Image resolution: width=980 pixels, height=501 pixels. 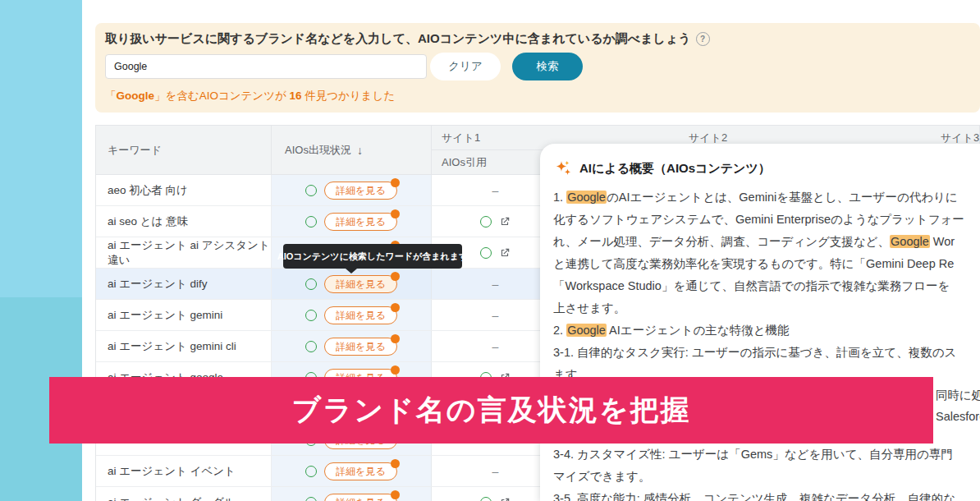 What do you see at coordinates (184, 222) in the screenshot?
I see `keyword-cell: ai seo とは 意味` at bounding box center [184, 222].